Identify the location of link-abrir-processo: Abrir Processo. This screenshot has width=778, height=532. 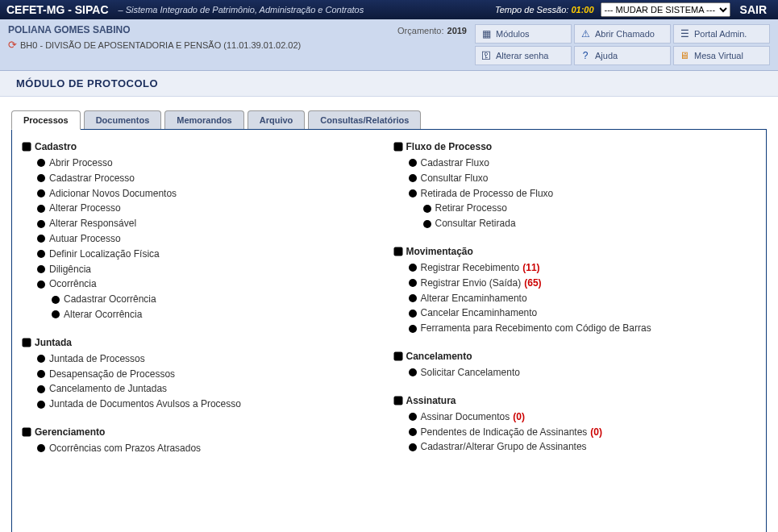
(211, 163).